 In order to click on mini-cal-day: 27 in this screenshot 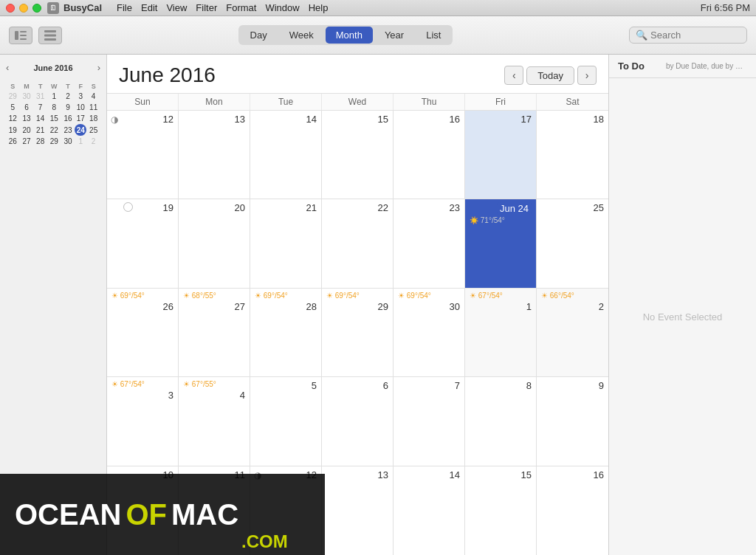, I will do `click(27, 142)`.